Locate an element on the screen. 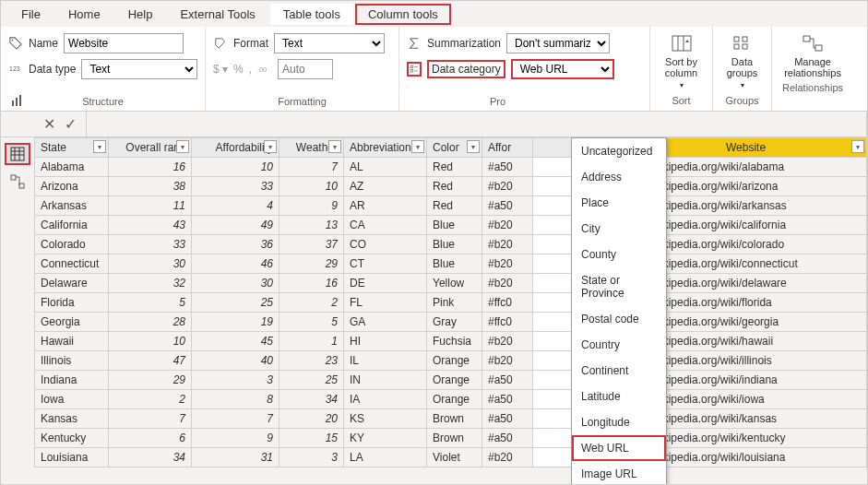 The width and height of the screenshot is (868, 485). dropdown-item: Postal code is located at coordinates (619, 319).